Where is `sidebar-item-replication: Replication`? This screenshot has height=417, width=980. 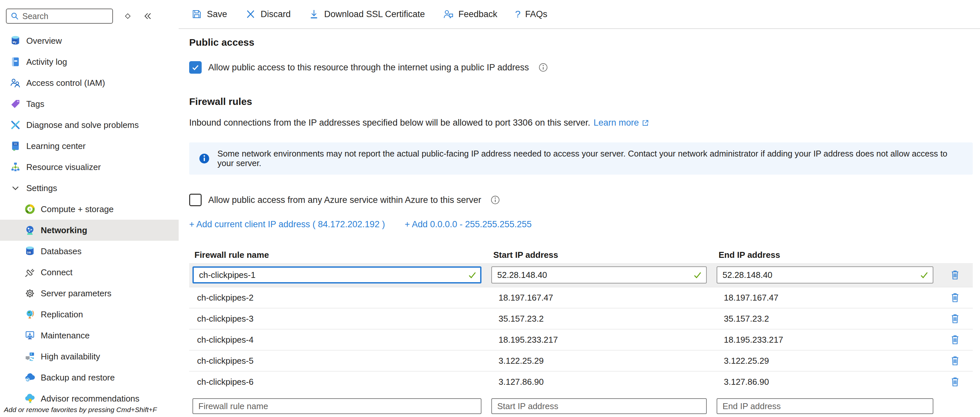
sidebar-item-replication: Replication is located at coordinates (89, 315).